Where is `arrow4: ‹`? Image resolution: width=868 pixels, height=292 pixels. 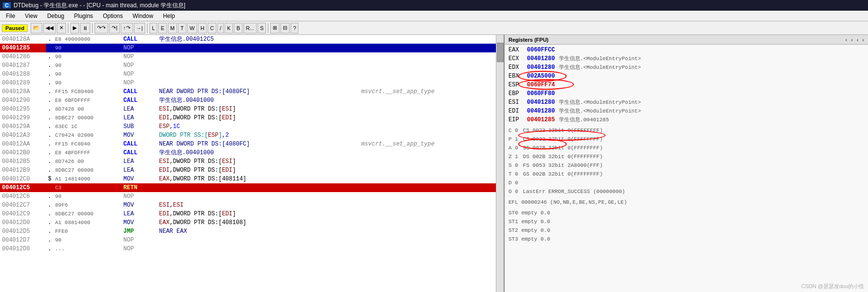
arrow4: ‹ is located at coordinates (863, 40).